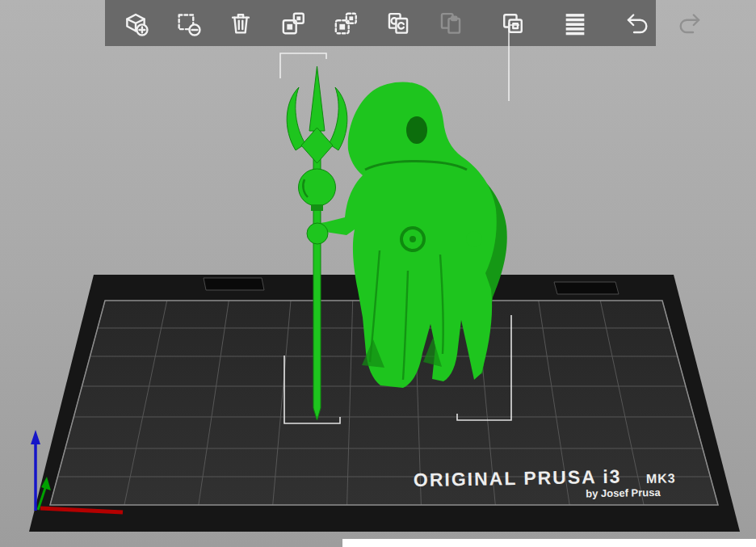  I want to click on stacked-layers-icon, so click(575, 23).